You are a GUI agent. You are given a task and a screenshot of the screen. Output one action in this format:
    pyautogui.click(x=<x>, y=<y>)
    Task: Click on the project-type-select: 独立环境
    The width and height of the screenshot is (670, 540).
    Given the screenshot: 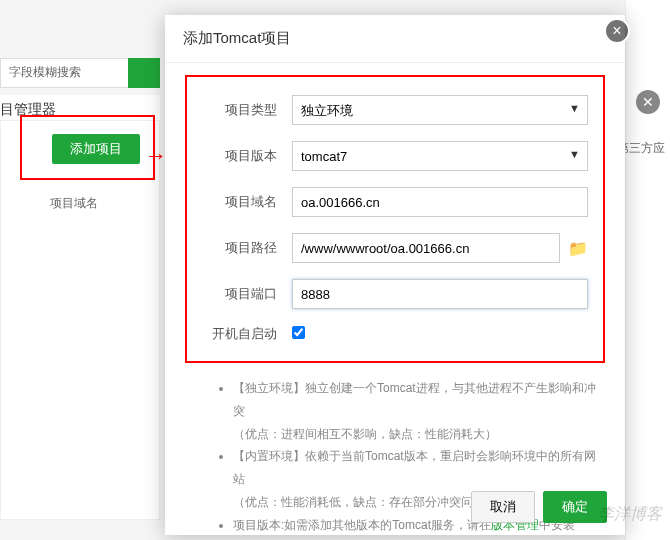 What is the action you would take?
    pyautogui.click(x=440, y=110)
    